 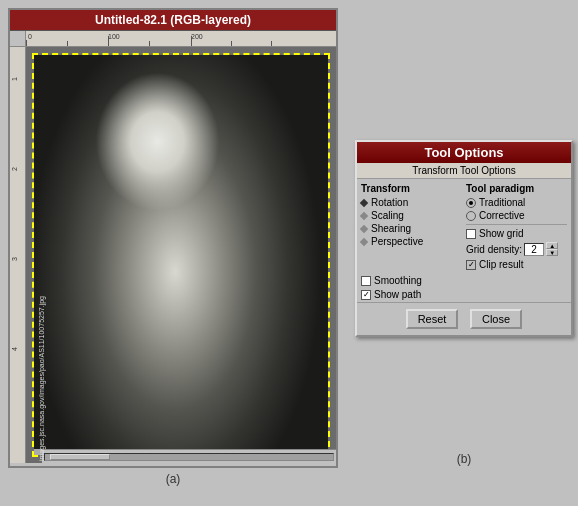 I want to click on dialog-label-b: (b), so click(x=464, y=459).